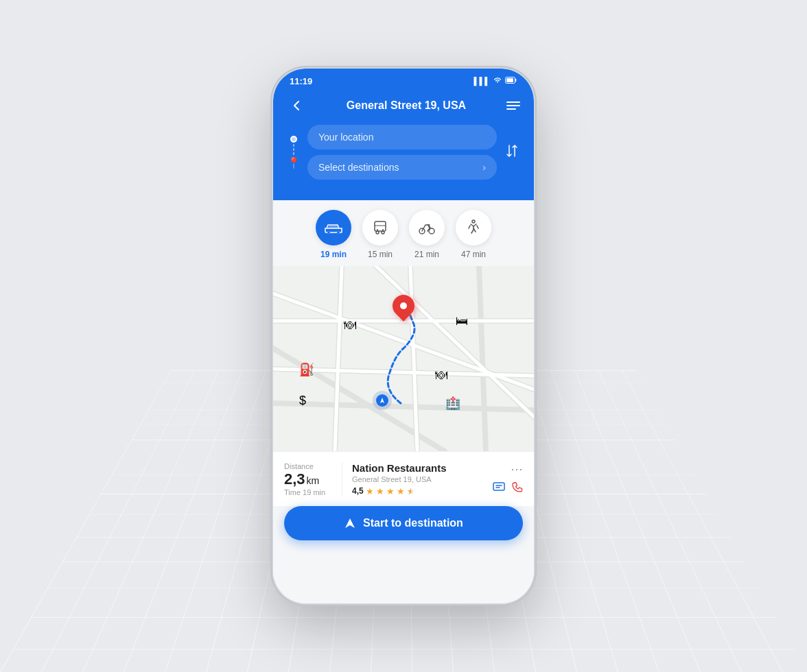 This screenshot has width=807, height=672. Describe the element at coordinates (359, 167) in the screenshot. I see `destination-placeholder: Select destinations` at that location.